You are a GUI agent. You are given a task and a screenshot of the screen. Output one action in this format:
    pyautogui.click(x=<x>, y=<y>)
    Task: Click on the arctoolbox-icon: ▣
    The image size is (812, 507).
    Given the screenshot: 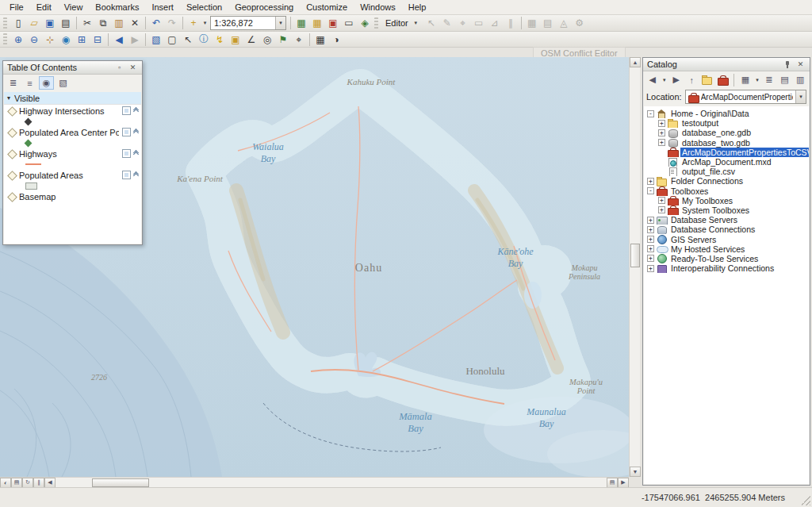 What is the action you would take?
    pyautogui.click(x=333, y=23)
    